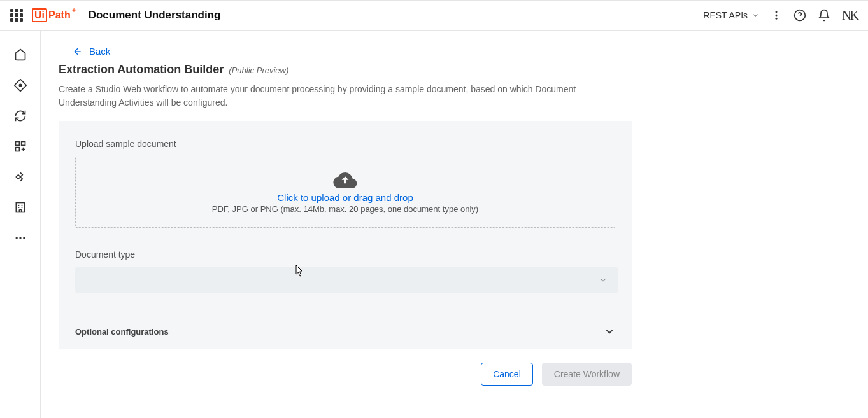  Describe the element at coordinates (776, 15) in the screenshot. I see `more-menu-icon` at that location.